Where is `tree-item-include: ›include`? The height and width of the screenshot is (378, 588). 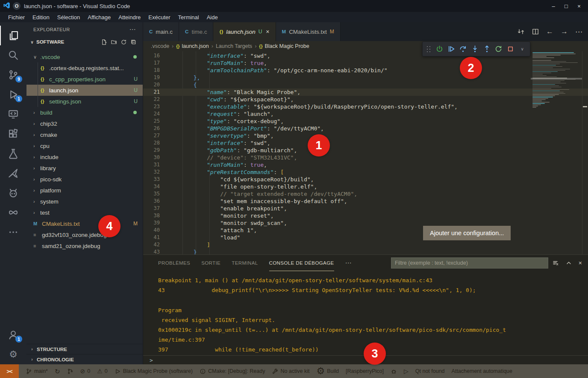 tree-item-include: ›include is located at coordinates (85, 157).